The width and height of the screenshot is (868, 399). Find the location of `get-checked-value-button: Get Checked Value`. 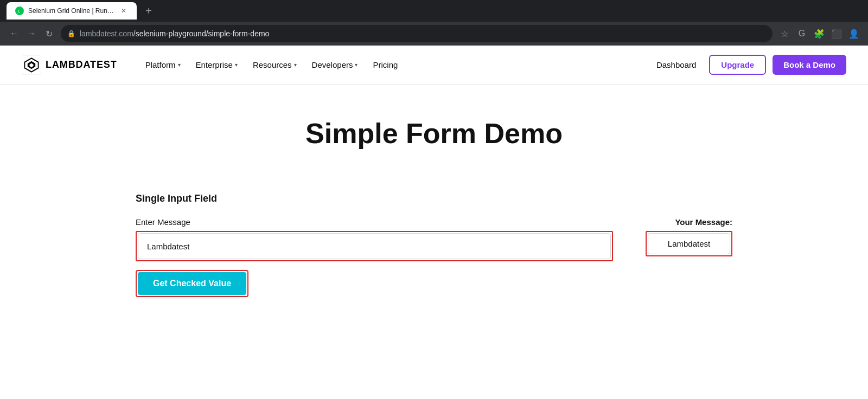

get-checked-value-button: Get Checked Value is located at coordinates (192, 284).